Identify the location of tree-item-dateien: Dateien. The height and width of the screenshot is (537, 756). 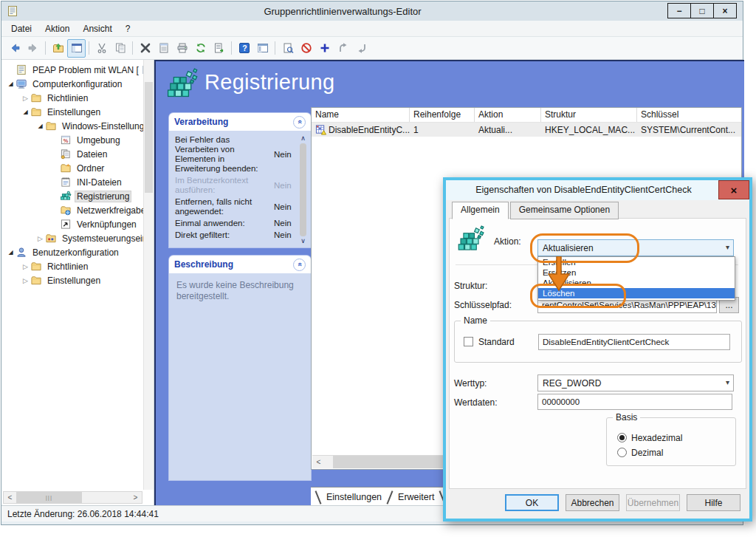
(73, 154).